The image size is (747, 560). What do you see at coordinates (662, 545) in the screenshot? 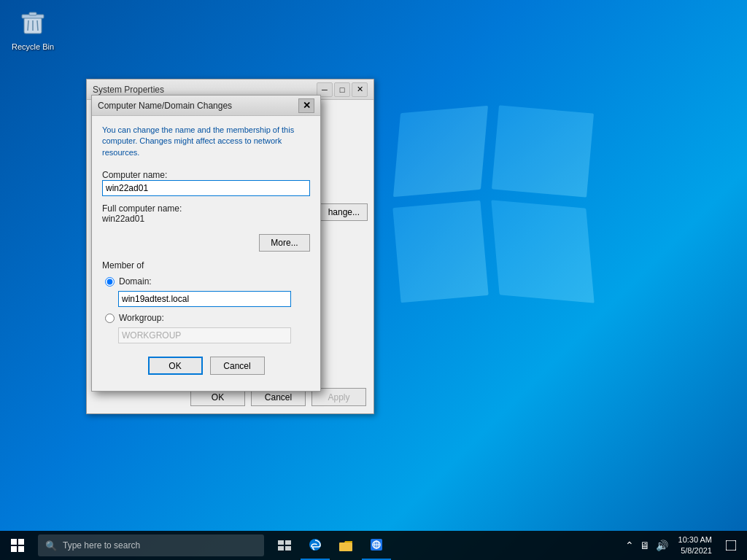
I see `tray-volume-icon: 🔊` at bounding box center [662, 545].